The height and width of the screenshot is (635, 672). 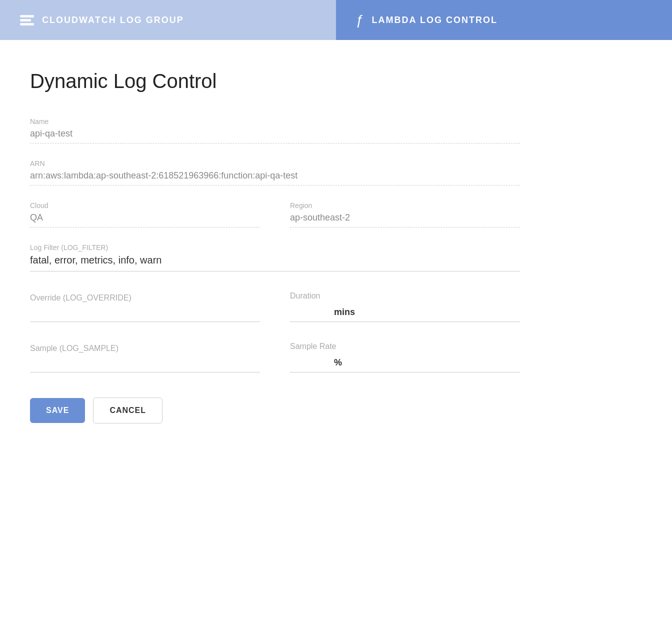 What do you see at coordinates (145, 220) in the screenshot?
I see `cloud-value: QA` at bounding box center [145, 220].